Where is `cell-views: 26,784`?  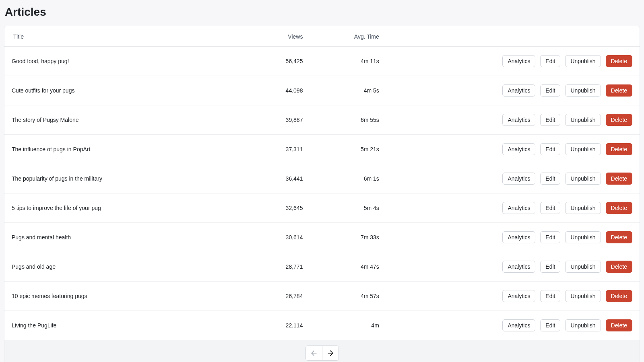
cell-views: 26,784 is located at coordinates (271, 296).